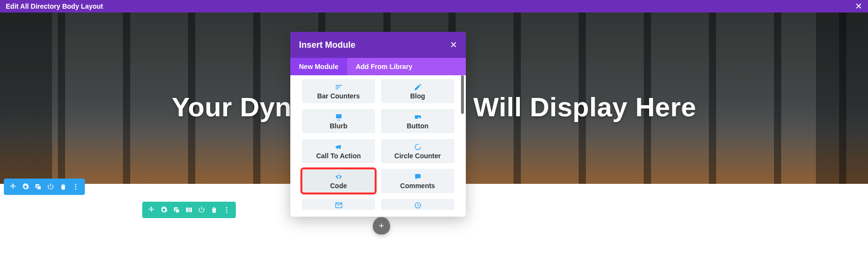 The height and width of the screenshot is (276, 868). What do you see at coordinates (384, 67) in the screenshot?
I see `tab-add-from-library: Add From Library` at bounding box center [384, 67].